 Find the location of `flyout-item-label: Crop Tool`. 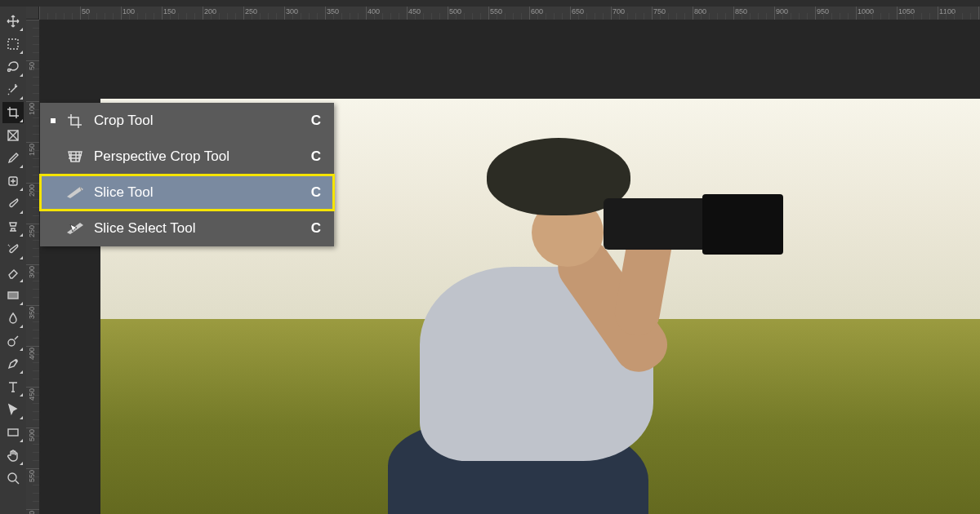

flyout-item-label: Crop Tool is located at coordinates (198, 121).